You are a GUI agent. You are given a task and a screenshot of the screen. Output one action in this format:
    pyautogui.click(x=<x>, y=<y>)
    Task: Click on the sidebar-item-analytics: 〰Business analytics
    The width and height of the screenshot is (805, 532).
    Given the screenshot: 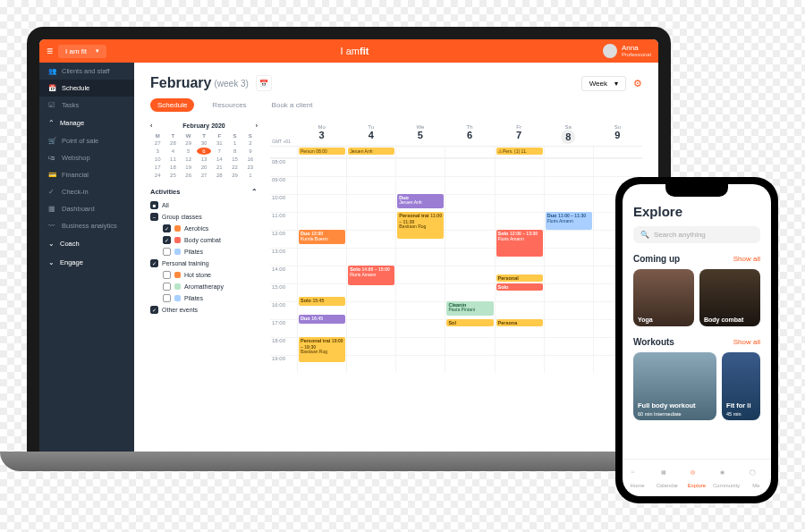 What is the action you would take?
    pyautogui.click(x=87, y=225)
    